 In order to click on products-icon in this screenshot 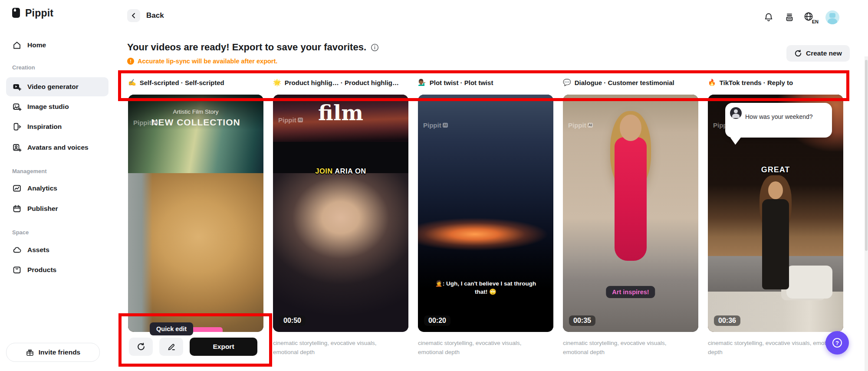, I will do `click(17, 270)`.